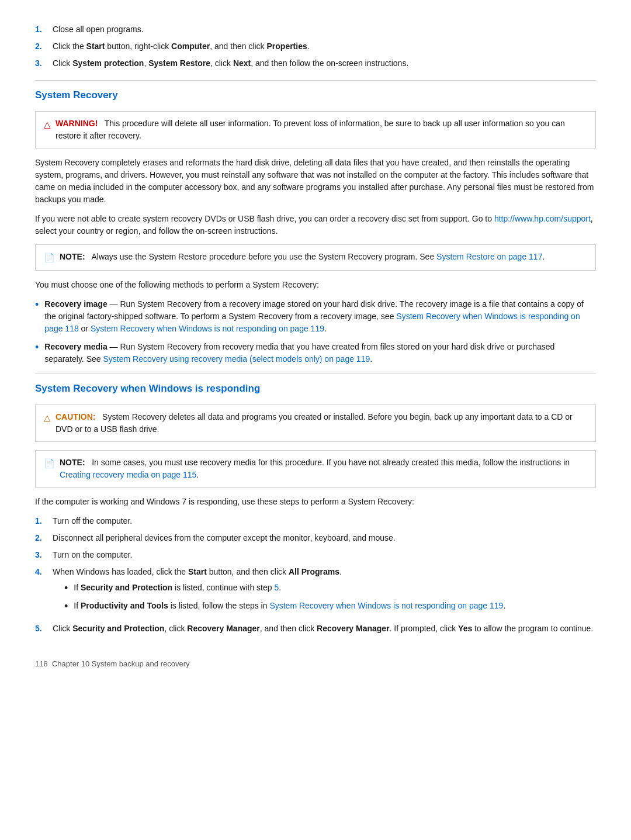 This screenshot has width=631, height=840. What do you see at coordinates (265, 219) in the screenshot?
I see `sr-para2-start: If you were not able to create system re…` at bounding box center [265, 219].